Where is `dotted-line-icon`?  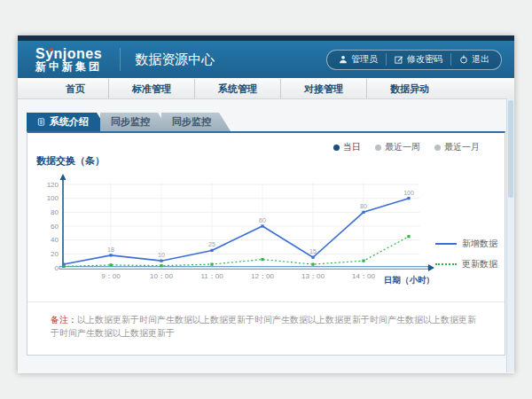 dotted-line-icon is located at coordinates (446, 264).